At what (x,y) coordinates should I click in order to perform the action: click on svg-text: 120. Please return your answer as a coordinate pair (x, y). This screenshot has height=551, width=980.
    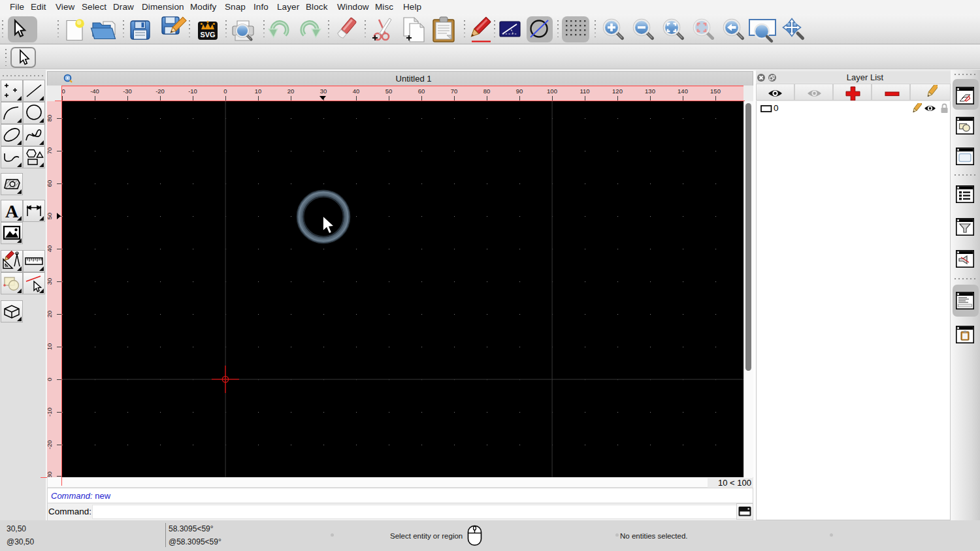
    Looking at the image, I should click on (617, 91).